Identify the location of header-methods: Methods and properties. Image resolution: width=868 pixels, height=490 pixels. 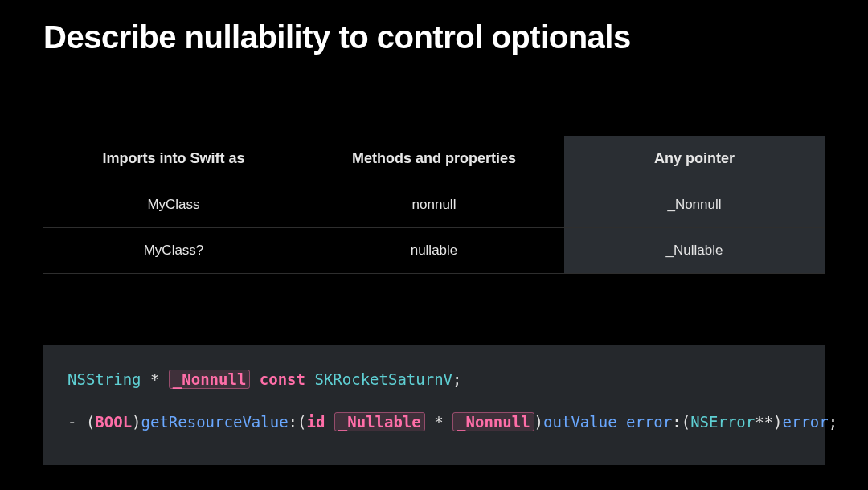
(434, 159).